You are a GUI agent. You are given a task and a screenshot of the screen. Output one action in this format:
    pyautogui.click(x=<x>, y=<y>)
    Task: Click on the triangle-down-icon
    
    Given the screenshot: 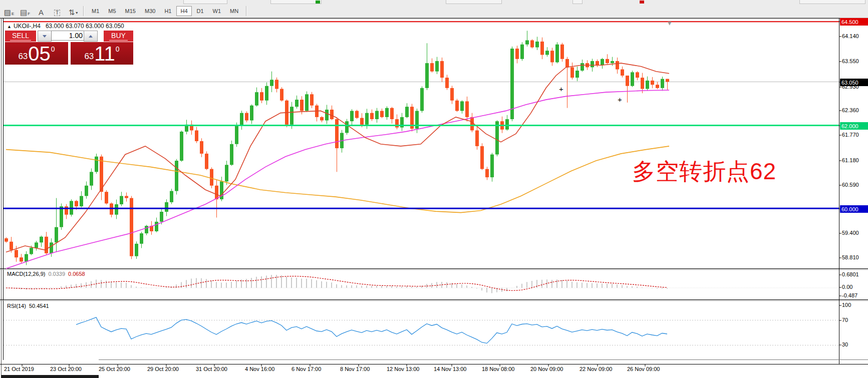 What is the action you would take?
    pyautogui.click(x=45, y=36)
    